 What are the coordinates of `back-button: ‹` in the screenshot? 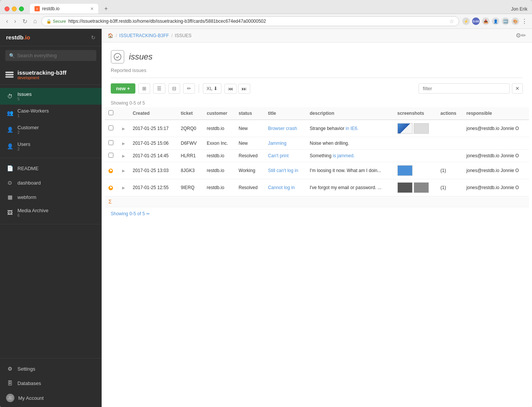 It's located at (7, 21).